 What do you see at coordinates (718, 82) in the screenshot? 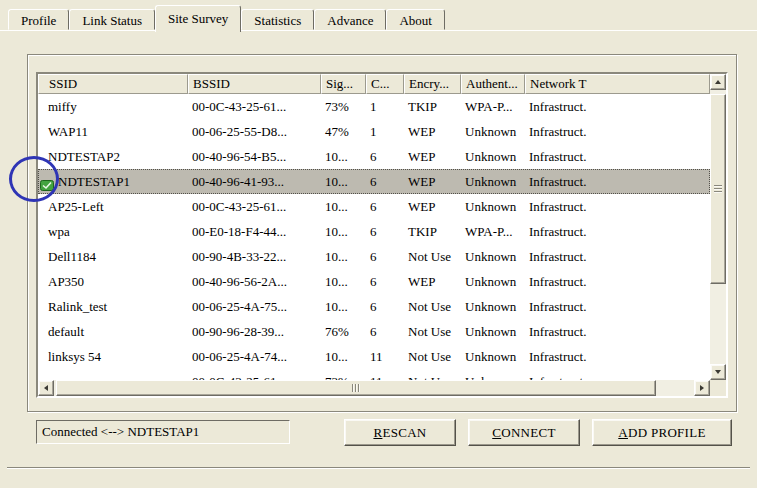
I see `scroll-up-button` at bounding box center [718, 82].